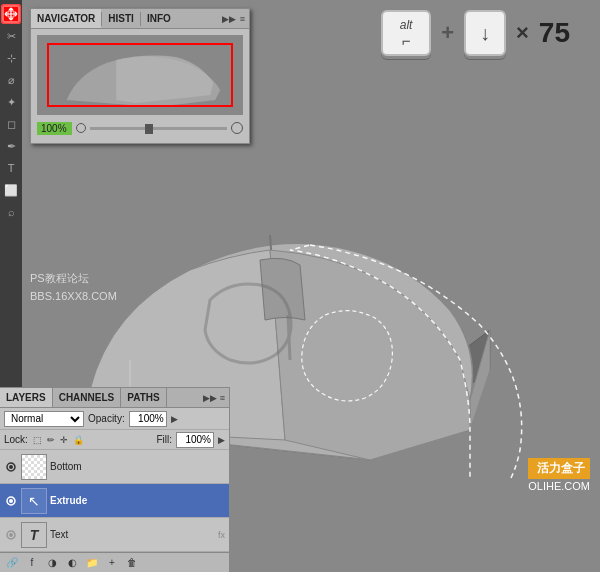 The width and height of the screenshot is (600, 572). What do you see at coordinates (559, 486) in the screenshot?
I see `site-url: OLIHE.COM` at bounding box center [559, 486].